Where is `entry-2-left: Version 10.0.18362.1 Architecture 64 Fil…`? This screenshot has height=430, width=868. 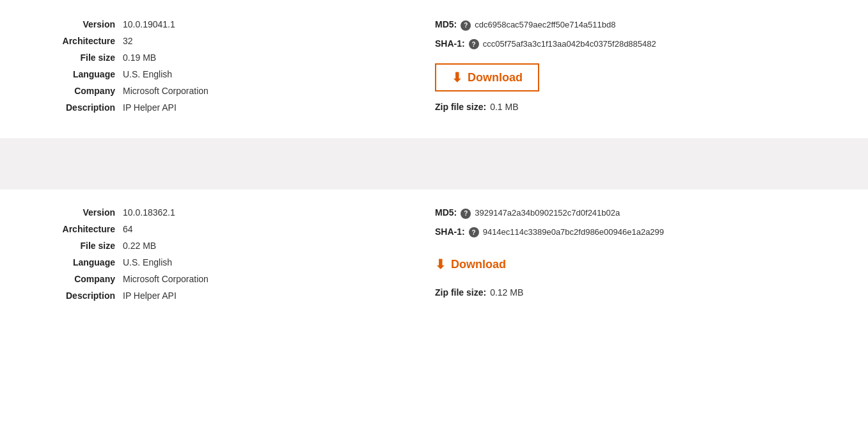
entry-2-left: Version 10.0.18362.1 Architecture 64 Fil… is located at coordinates (173, 257).